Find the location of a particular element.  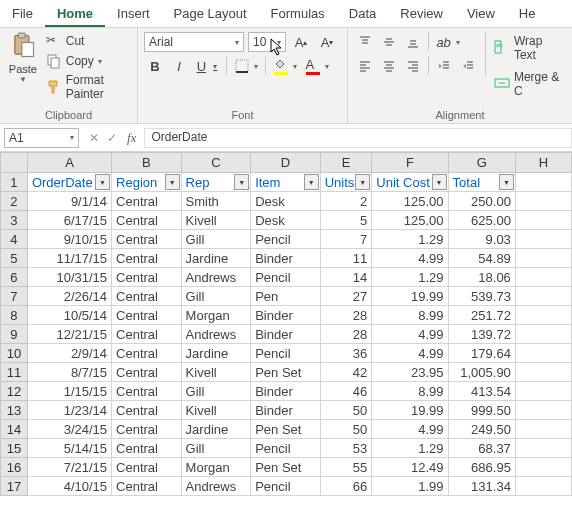

cell: 539.73 is located at coordinates (482, 296).